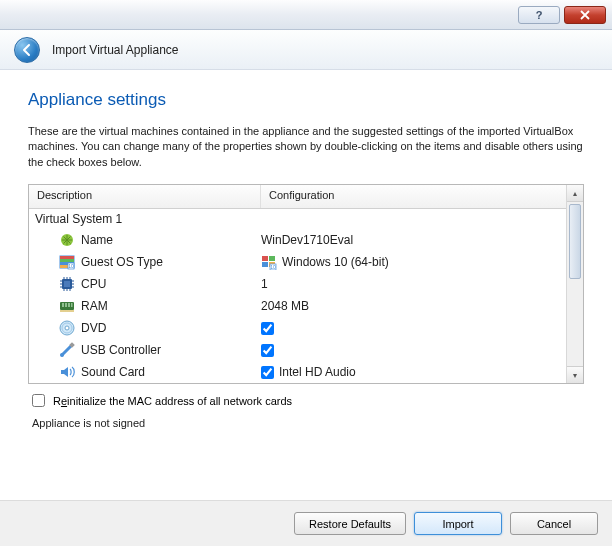 The width and height of the screenshot is (612, 546). Describe the element at coordinates (422, 284) in the screenshot. I see `row-config: 1` at that location.